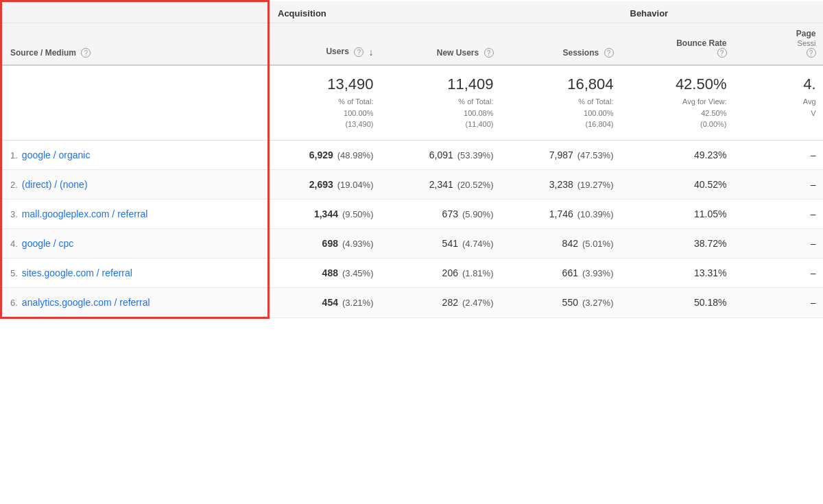 Image resolution: width=823 pixels, height=504 pixels. I want to click on users-value: 2,693, so click(321, 184).